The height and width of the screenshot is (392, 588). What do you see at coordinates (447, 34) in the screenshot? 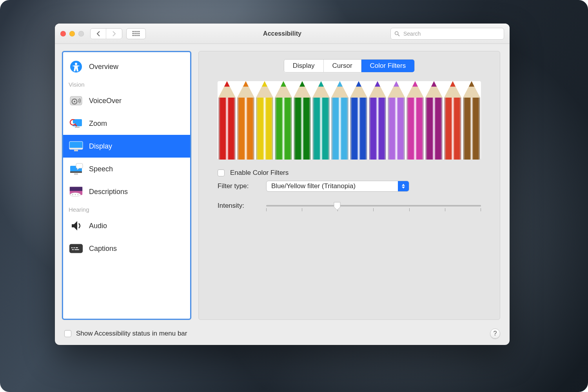
I see `search-input` at bounding box center [447, 34].